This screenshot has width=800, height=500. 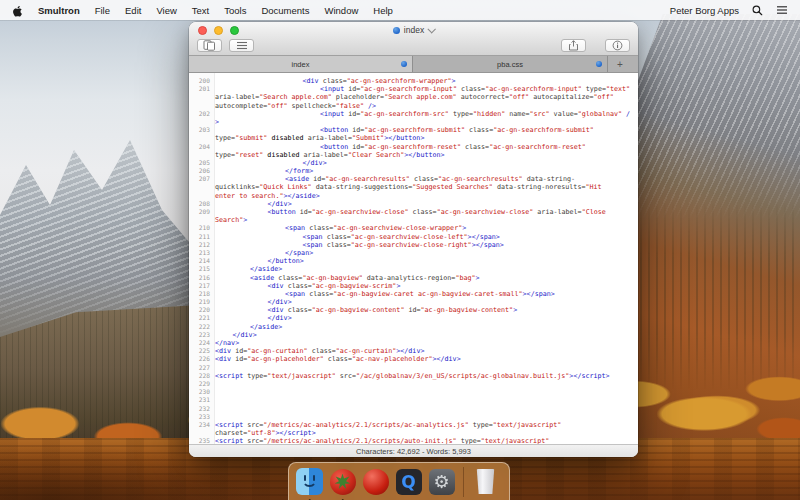 What do you see at coordinates (422, 89) in the screenshot?
I see `code-text: <input id="ac-gn-searchform-input" class…` at bounding box center [422, 89].